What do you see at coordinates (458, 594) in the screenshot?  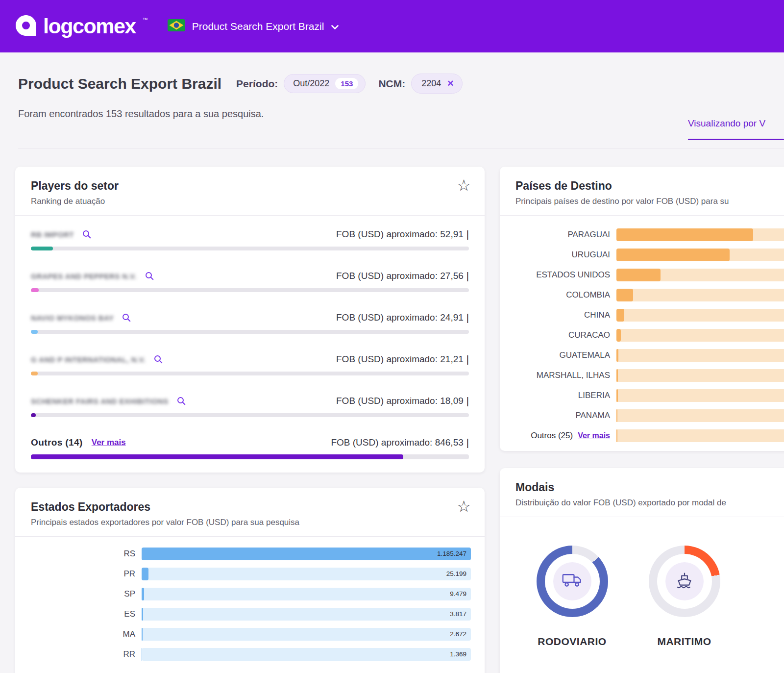 I see `state-value: 9.479` at bounding box center [458, 594].